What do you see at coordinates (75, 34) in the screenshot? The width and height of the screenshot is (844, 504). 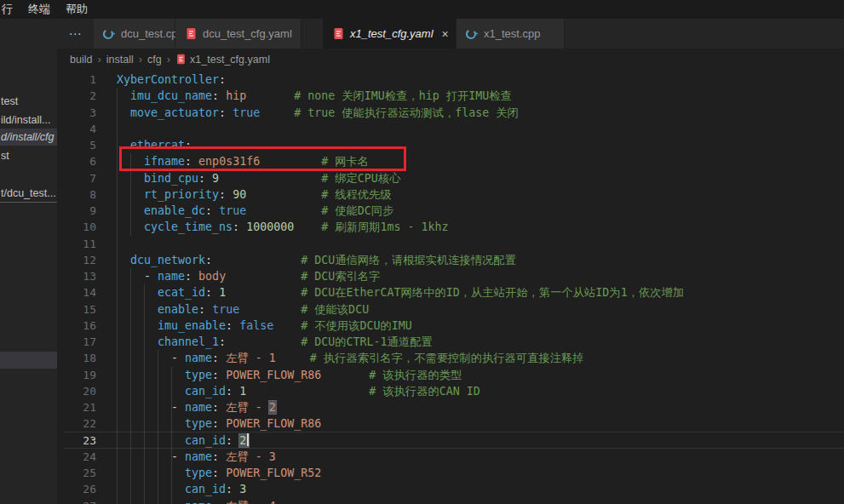 I see `more-actions-button: ⋯` at bounding box center [75, 34].